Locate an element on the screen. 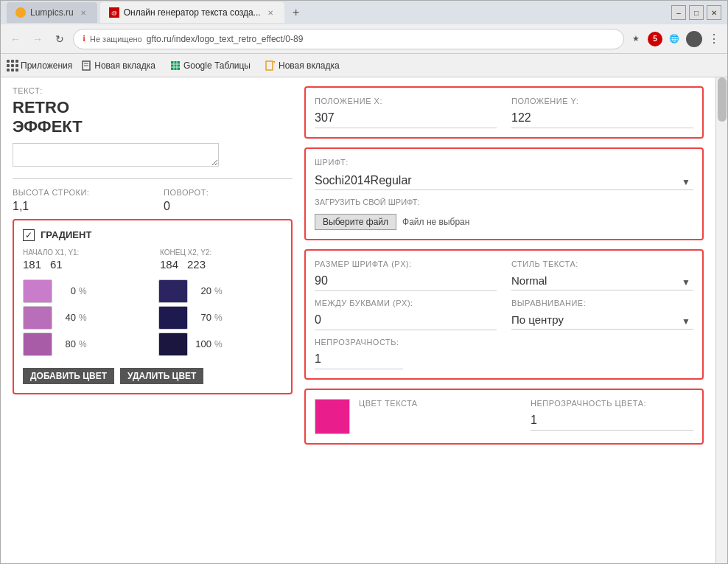 This screenshot has height=564, width=728. apps-label: Приложения is located at coordinates (46, 66).